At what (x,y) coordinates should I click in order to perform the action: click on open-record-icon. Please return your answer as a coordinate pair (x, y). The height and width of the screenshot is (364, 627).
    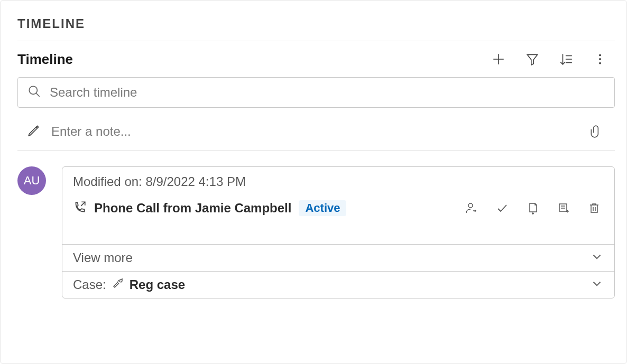
    Looking at the image, I should click on (564, 208).